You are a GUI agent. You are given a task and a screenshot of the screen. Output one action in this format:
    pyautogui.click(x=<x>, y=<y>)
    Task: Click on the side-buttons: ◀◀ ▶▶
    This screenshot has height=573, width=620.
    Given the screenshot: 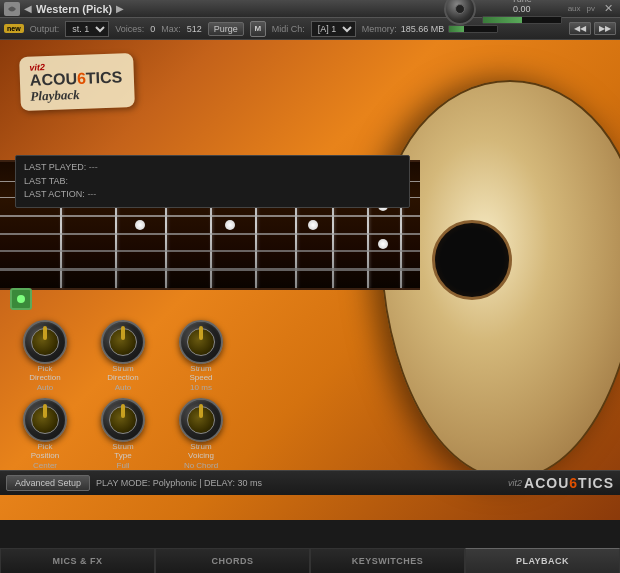 What is the action you would take?
    pyautogui.click(x=592, y=28)
    